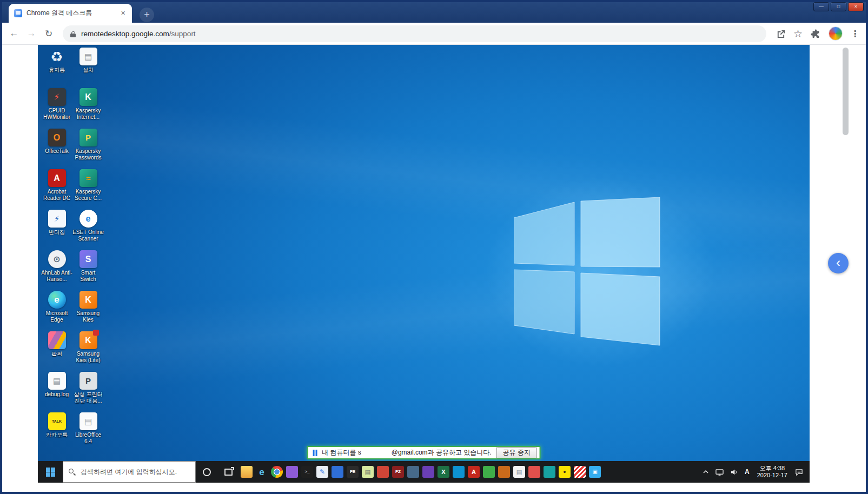 Image resolution: width=868 pixels, height=494 pixels. What do you see at coordinates (821, 6) in the screenshot?
I see `minimize-button: —` at bounding box center [821, 6].